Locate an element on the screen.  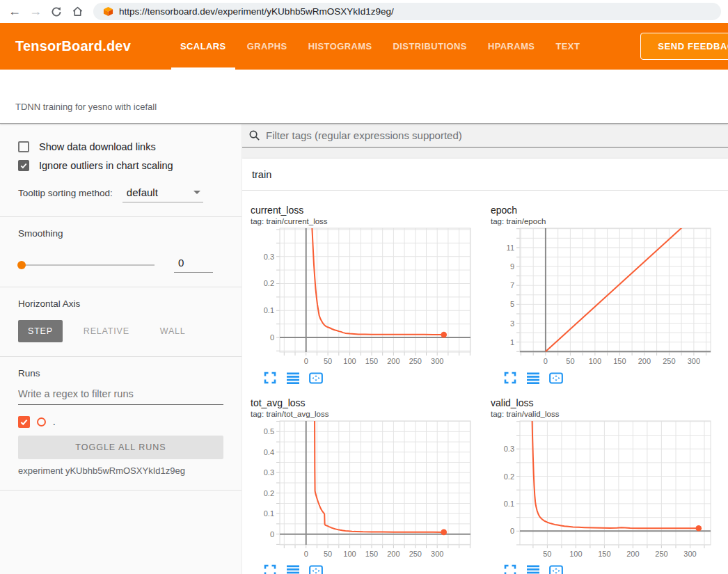
chart-tag: tag: train/valid_loss is located at coordinates (610, 414).